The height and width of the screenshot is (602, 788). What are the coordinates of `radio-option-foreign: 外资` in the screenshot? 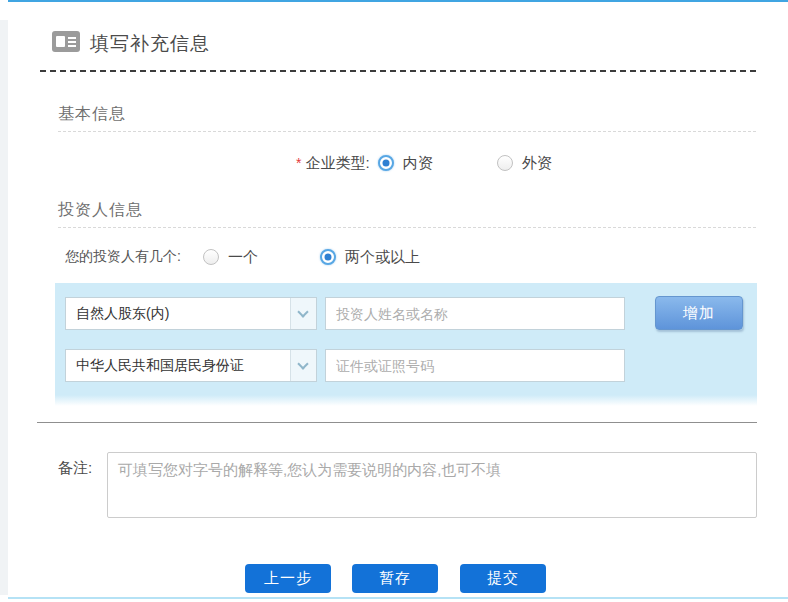 It's located at (524, 164).